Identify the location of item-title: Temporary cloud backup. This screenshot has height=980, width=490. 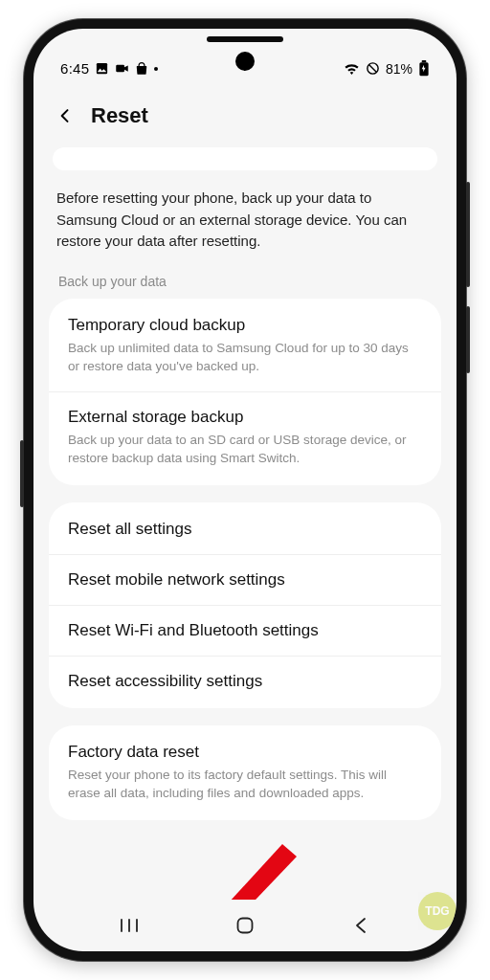
(245, 325).